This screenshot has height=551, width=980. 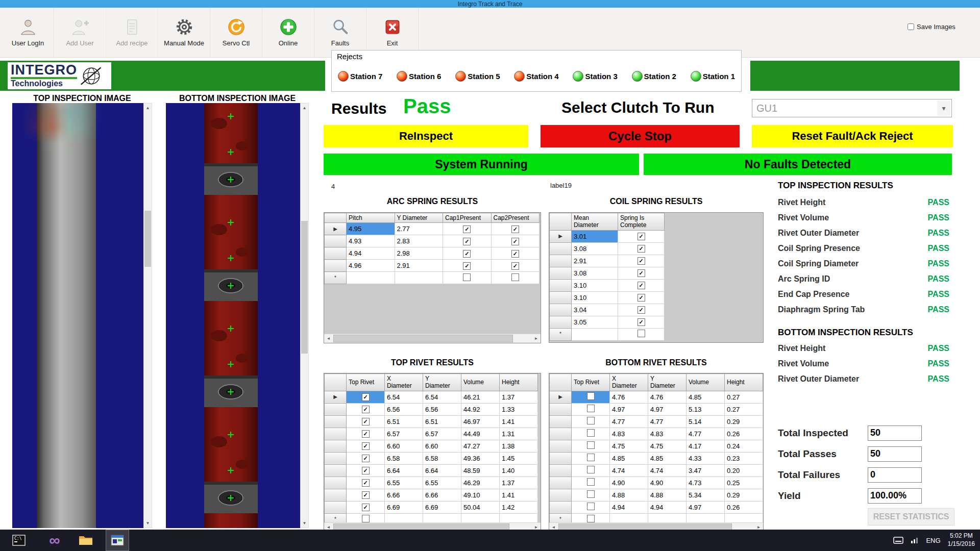 I want to click on grid-cell: 0.24, so click(x=744, y=446).